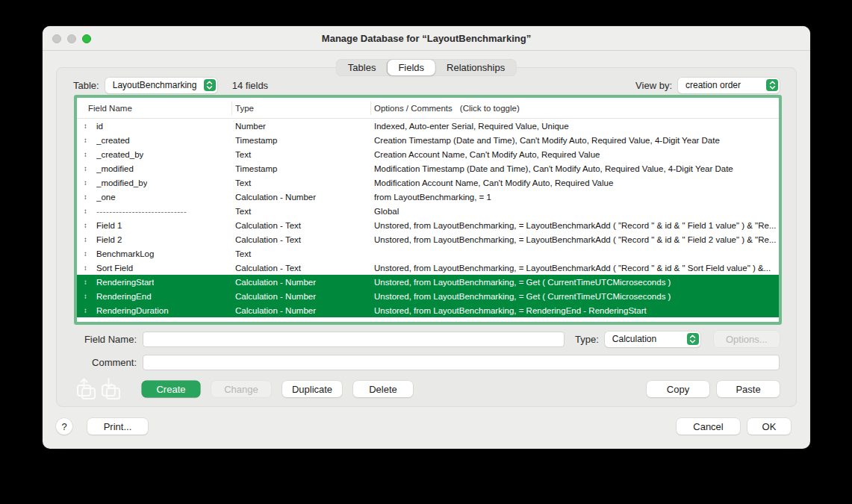 The height and width of the screenshot is (504, 852). What do you see at coordinates (111, 389) in the screenshot?
I see `import-fields-icon` at bounding box center [111, 389].